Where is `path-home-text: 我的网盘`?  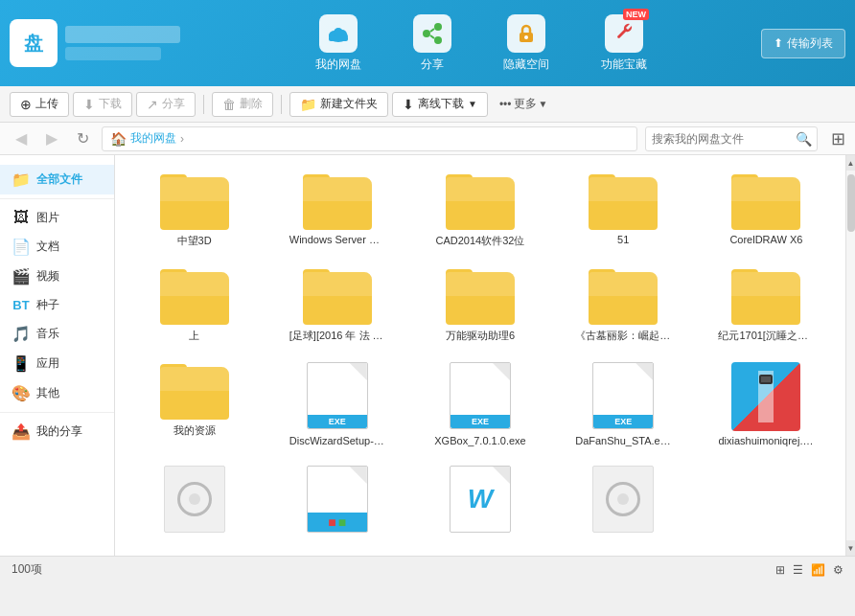 path-home-text: 我的网盘 is located at coordinates (153, 138).